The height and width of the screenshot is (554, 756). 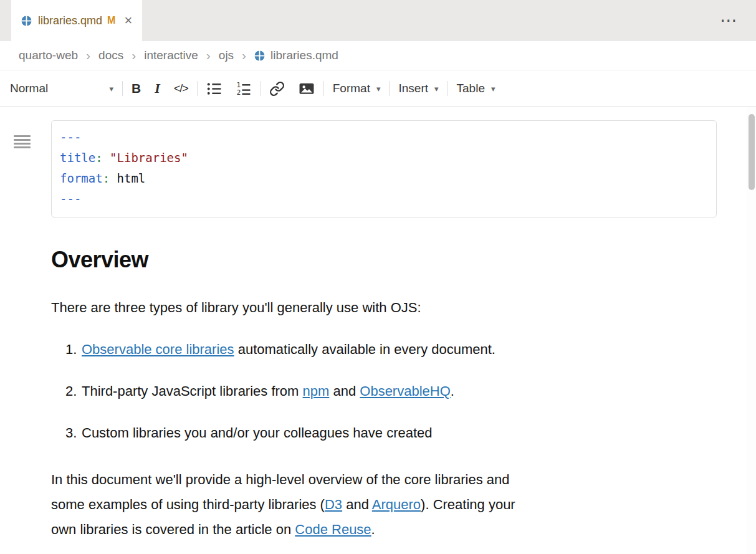 I want to click on list-item-text: Custom libraries you and/or your colleag…, so click(x=257, y=433).